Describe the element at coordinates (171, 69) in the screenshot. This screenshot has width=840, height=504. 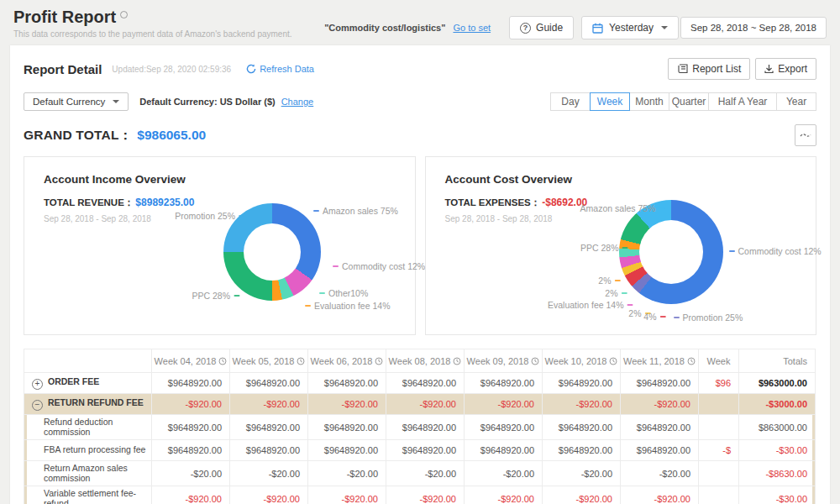
I see `updated-timestamp: Updated:Sep 28, 2020 02:59:36` at that location.